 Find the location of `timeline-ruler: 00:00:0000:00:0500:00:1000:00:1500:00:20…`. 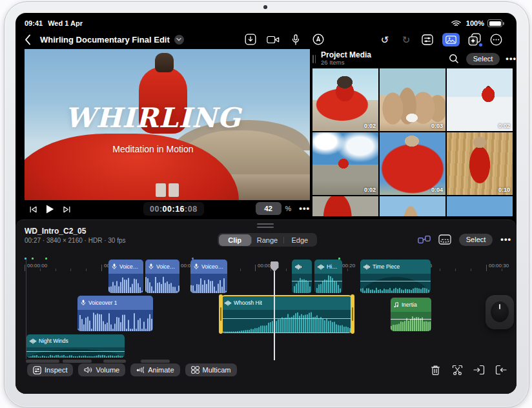

timeline-ruler: 00:00:0000:00:0500:00:1000:00:1500:00:20… is located at coordinates (266, 267).